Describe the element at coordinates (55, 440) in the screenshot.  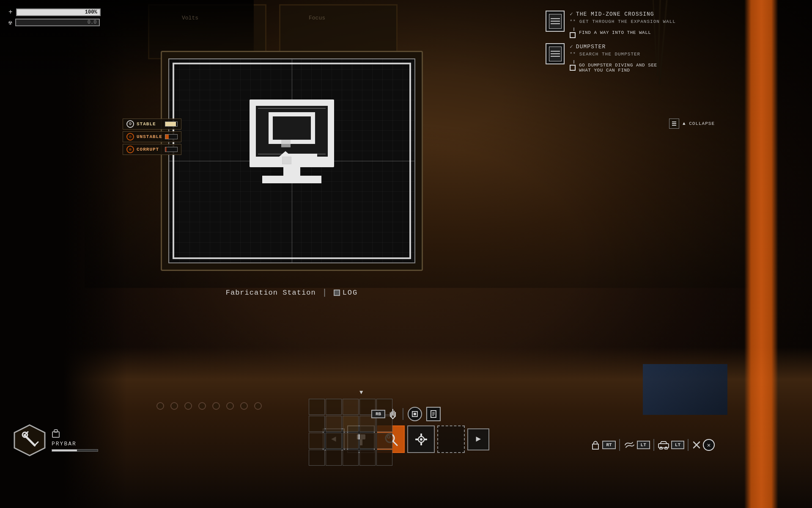
I see `weapon-area: PRYBAR` at that location.